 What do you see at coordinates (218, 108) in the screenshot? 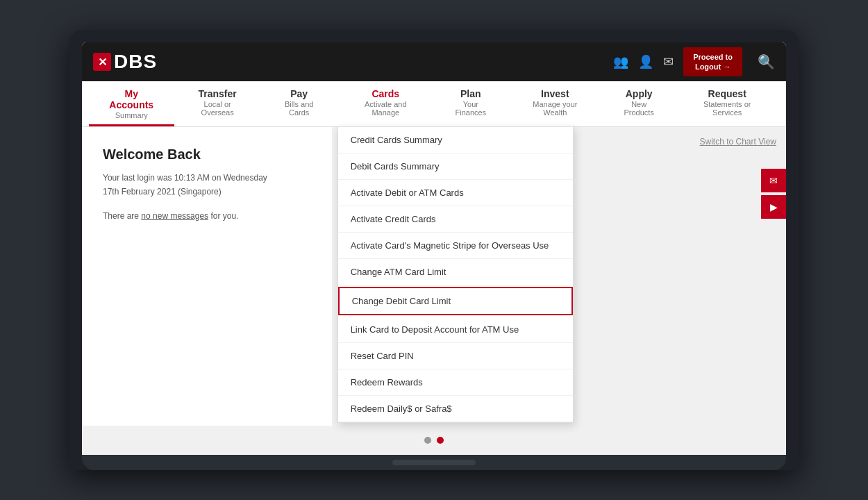
I see `nav-sub-transfer: Local or Overseas` at bounding box center [218, 108].